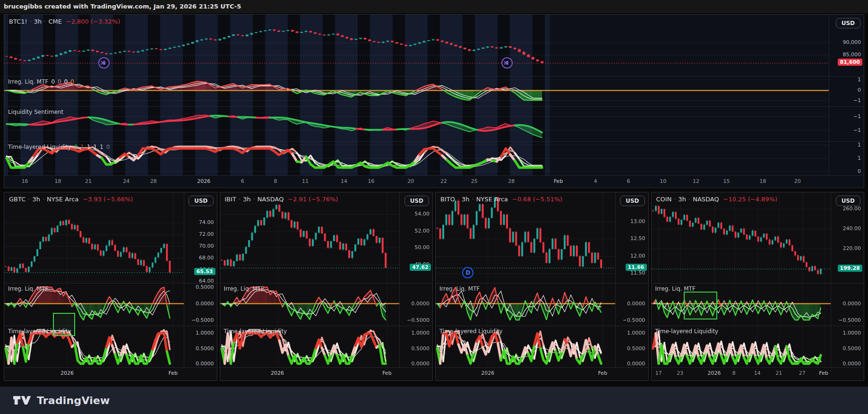 Image resolution: width=868 pixels, height=414 pixels. I want to click on btc-irreg-axis: 10−1, so click(846, 92).